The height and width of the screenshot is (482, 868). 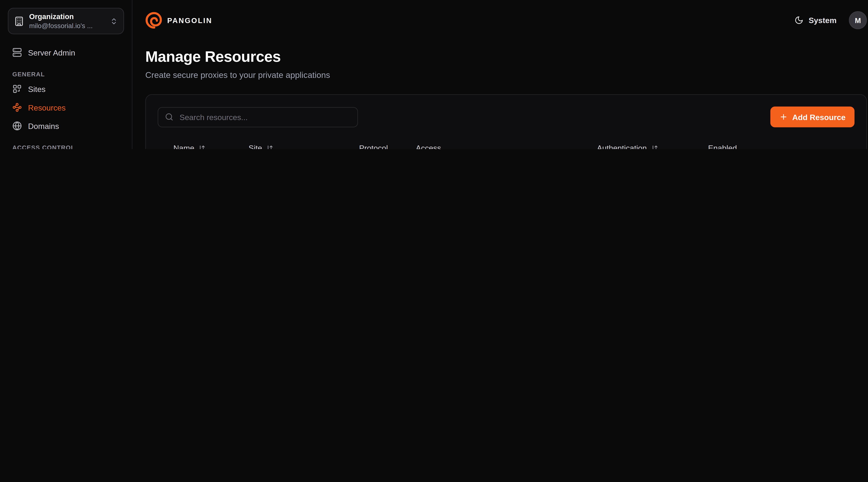 I want to click on topbar-right: System M, so click(x=831, y=20).